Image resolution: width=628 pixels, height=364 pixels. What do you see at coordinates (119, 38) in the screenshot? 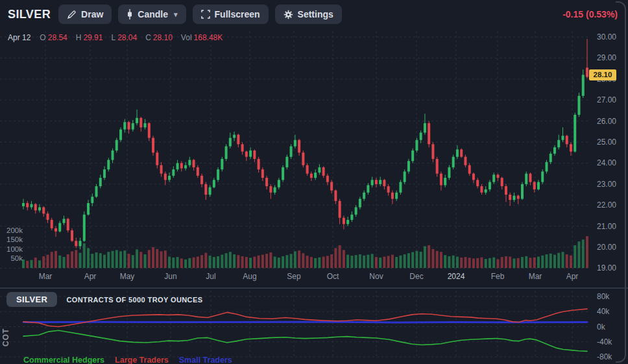
I see `quote-row: Apr 12 O28.54 H29.91 L28.04 C28.10 Vol16…` at bounding box center [119, 38].